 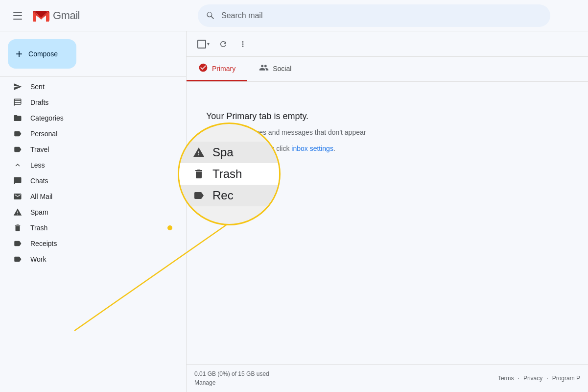 What do you see at coordinates (39, 228) in the screenshot?
I see `trash-label: Trash` at bounding box center [39, 228].